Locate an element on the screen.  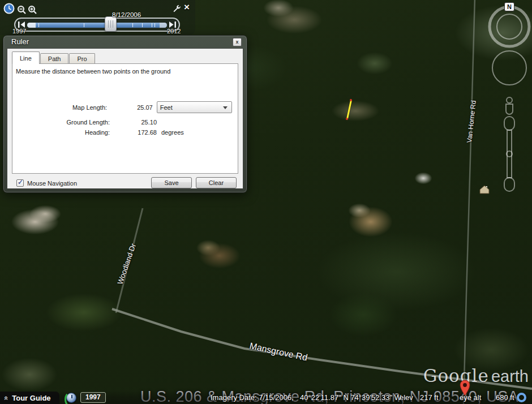
save-button: Save is located at coordinates (171, 183).